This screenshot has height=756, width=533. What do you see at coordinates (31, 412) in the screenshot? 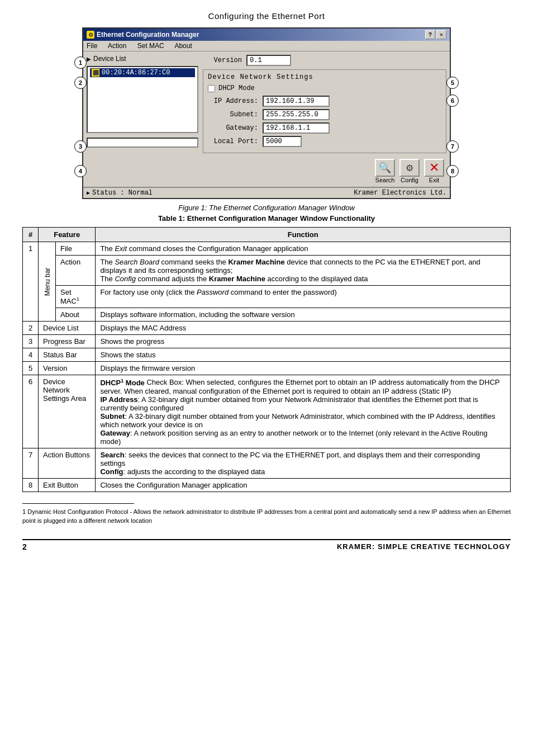
I see `row-num-6: 6` at bounding box center [31, 412].